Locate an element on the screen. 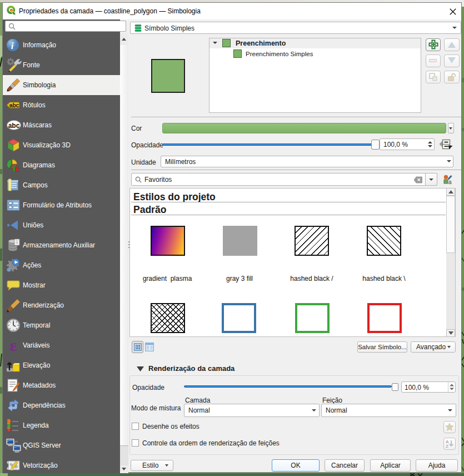 The height and width of the screenshot is (476, 464). svg-text: i is located at coordinates (12, 46).